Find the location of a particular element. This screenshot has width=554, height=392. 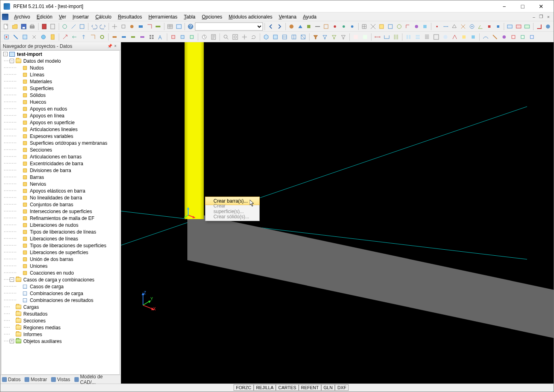

tree-nervios: ········Nervios is located at coordinates (60, 184).